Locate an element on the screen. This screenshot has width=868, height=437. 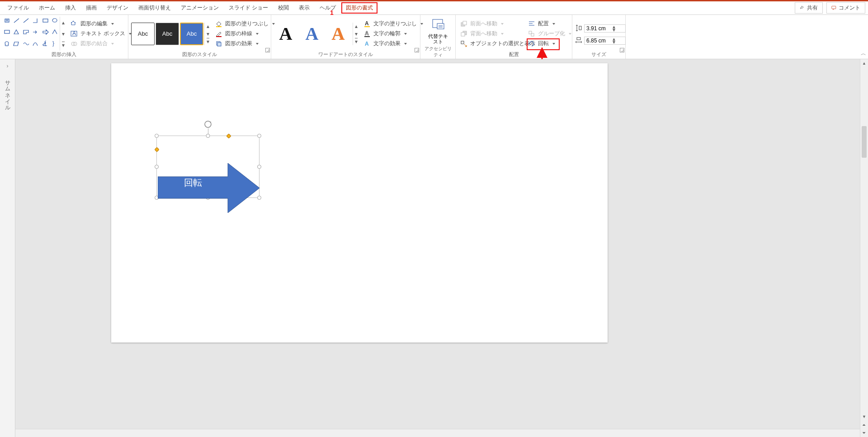
align-icon is located at coordinates (532, 24).